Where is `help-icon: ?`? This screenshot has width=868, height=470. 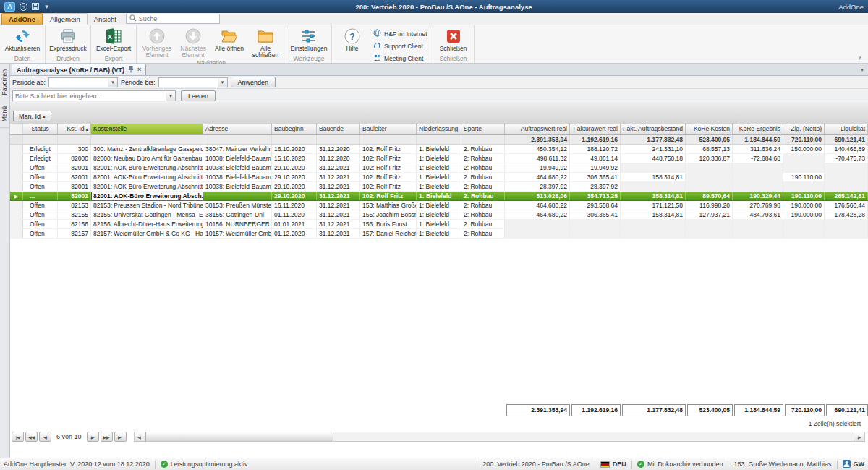
help-icon: ? is located at coordinates (23, 7).